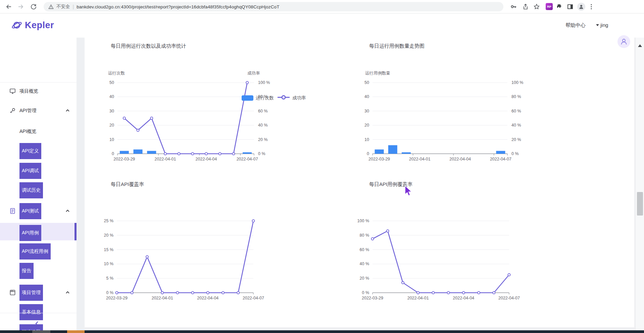 Image resolution: width=644 pixels, height=333 pixels. I want to click on side-panel-icon, so click(570, 7).